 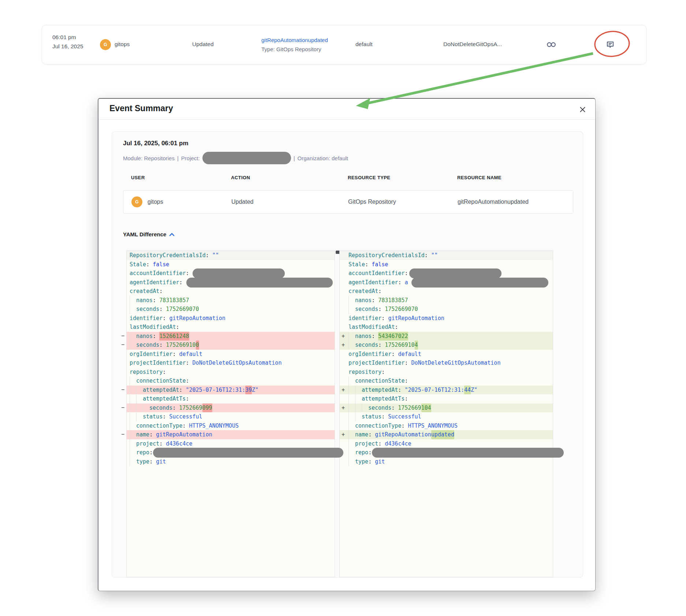 I want to click on diff-row: repository:, so click(x=446, y=372).